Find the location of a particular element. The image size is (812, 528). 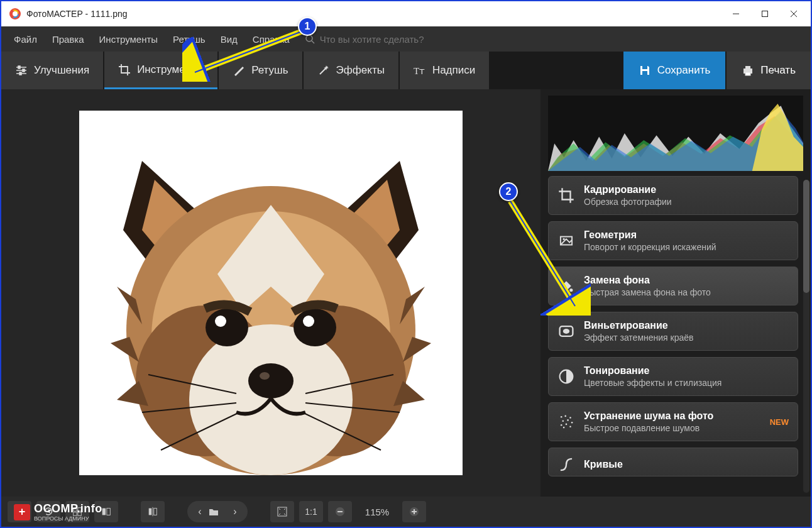

close-button is located at coordinates (794, 14).